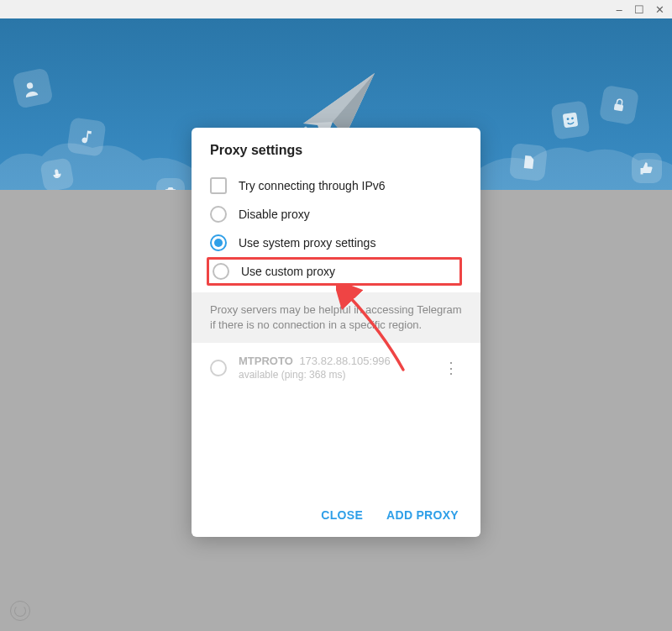 Image resolution: width=672 pixels, height=631 pixels. Describe the element at coordinates (344, 361) in the screenshot. I see `proxy-address: 173.82.88.105:996` at that location.